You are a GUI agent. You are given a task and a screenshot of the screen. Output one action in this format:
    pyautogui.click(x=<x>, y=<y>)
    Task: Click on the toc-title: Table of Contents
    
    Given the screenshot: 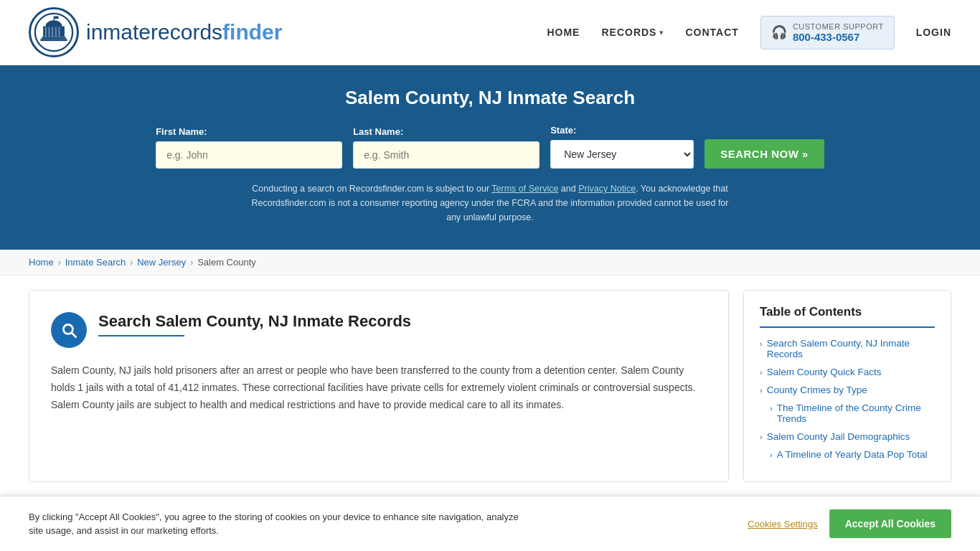 What is the action you would take?
    pyautogui.click(x=847, y=312)
    